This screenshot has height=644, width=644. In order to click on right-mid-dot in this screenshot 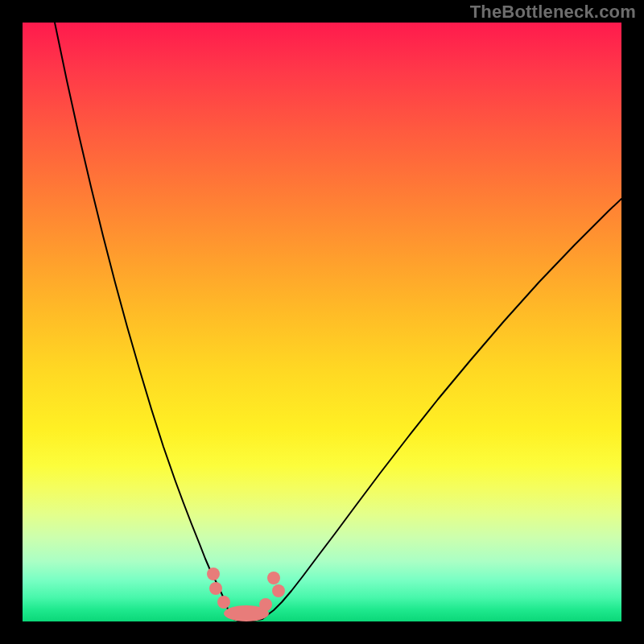, I will do `click(279, 591)`.